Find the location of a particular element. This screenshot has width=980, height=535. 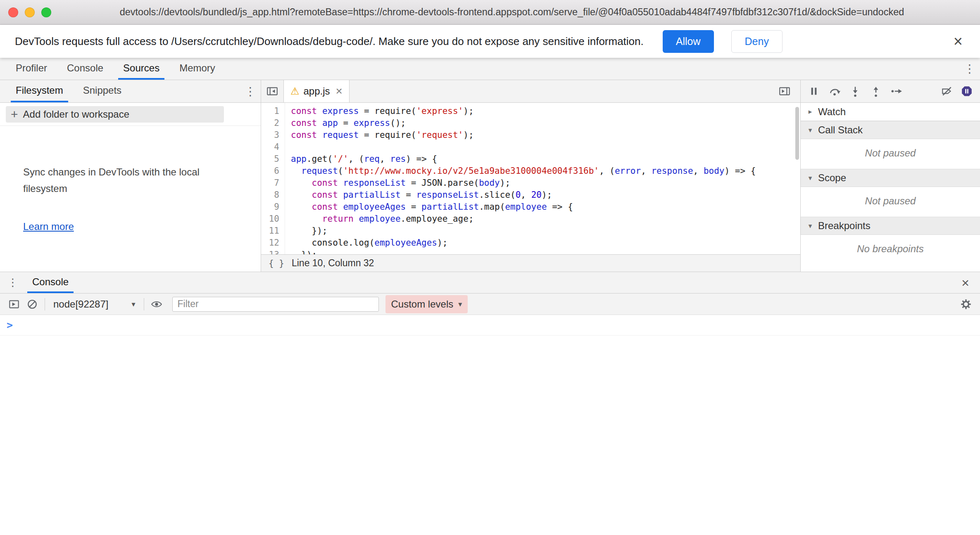

execution-context-selector: node[92287] ▾ is located at coordinates (94, 304).